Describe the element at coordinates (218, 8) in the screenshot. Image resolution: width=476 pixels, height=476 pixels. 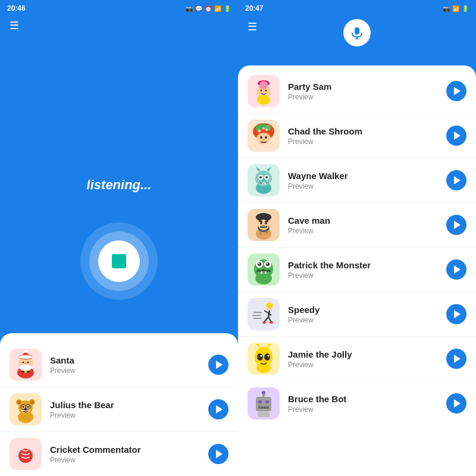
I see `signal-icon: 📶` at that location.